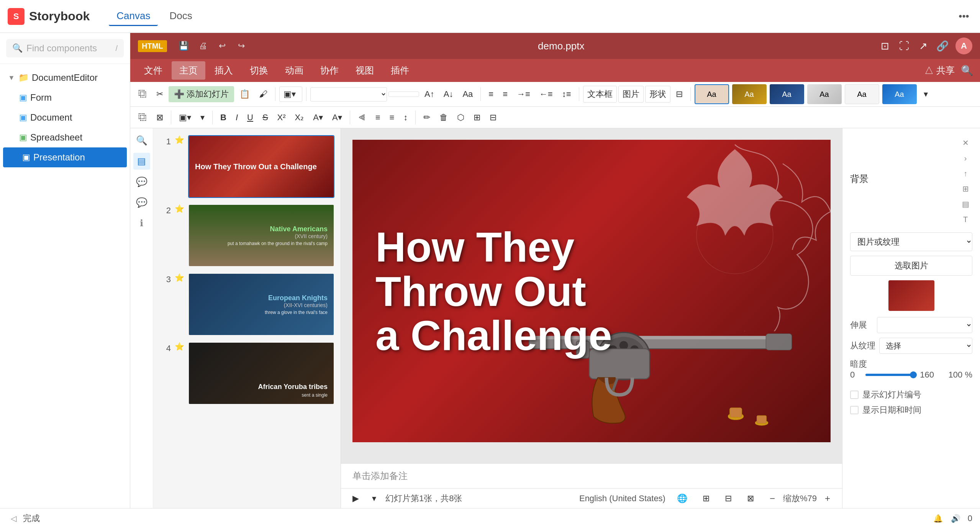 The height and width of the screenshot is (528, 980). I want to click on table2-btn: ⊟, so click(493, 118).